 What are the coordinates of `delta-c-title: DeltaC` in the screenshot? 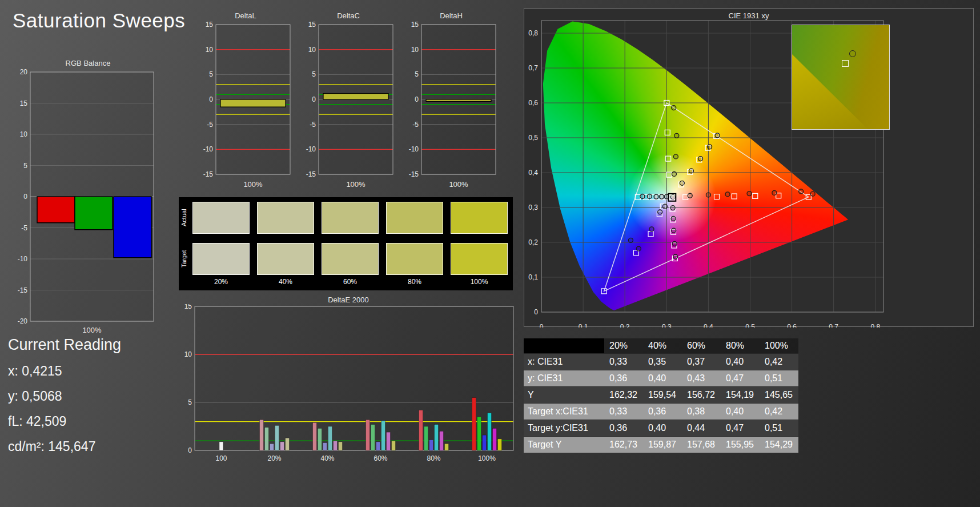 It's located at (348, 16).